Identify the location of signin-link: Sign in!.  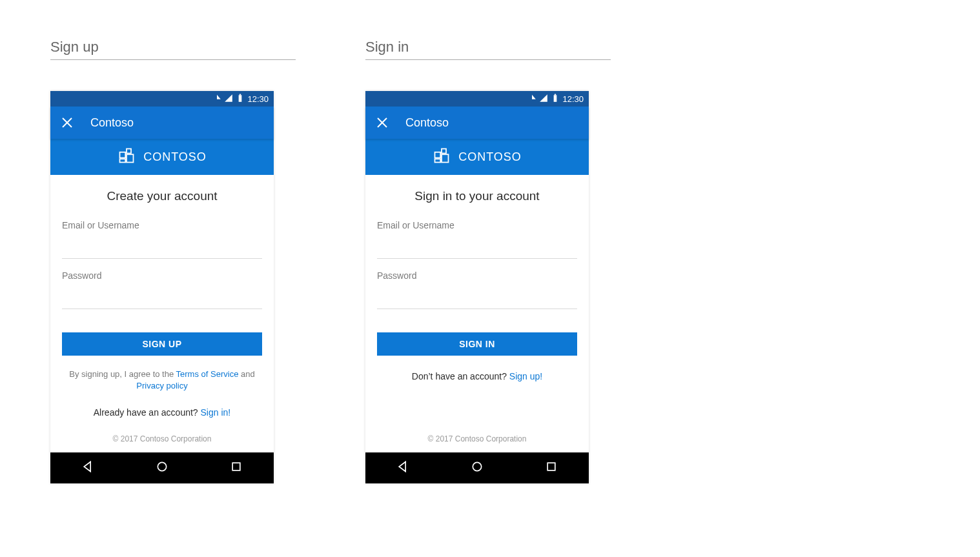
(216, 412).